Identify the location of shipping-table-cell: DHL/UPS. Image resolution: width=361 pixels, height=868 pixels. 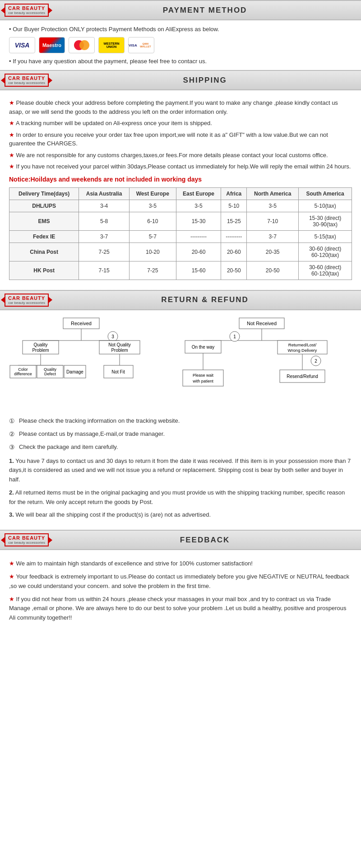
(44, 206).